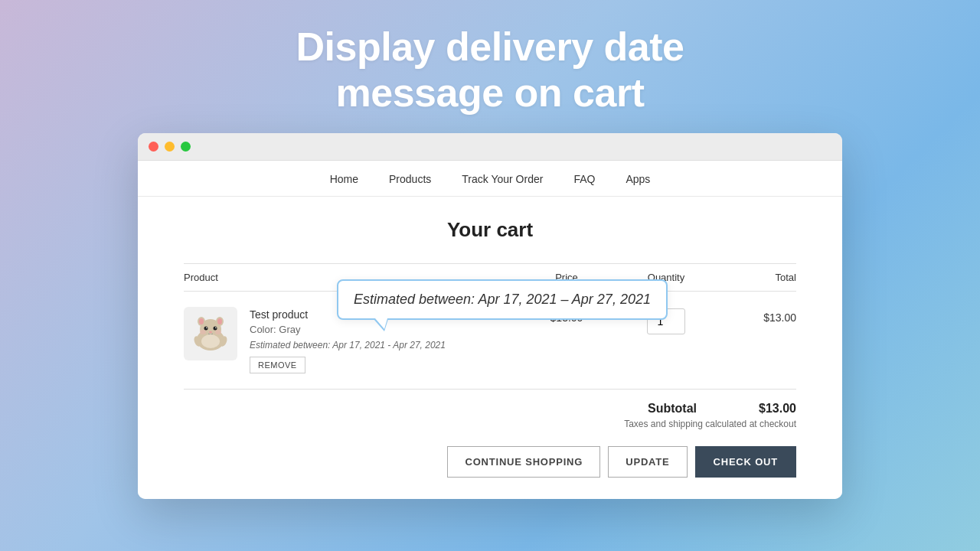 The height and width of the screenshot is (551, 980). What do you see at coordinates (502, 179) in the screenshot?
I see `nav-track: Track Your Order` at bounding box center [502, 179].